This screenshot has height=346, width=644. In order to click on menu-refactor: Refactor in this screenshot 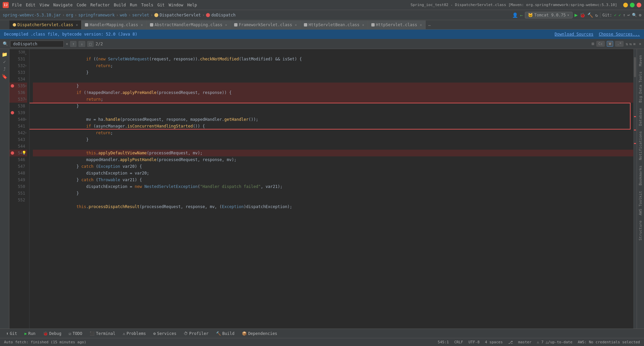, I will do `click(100, 5)`.